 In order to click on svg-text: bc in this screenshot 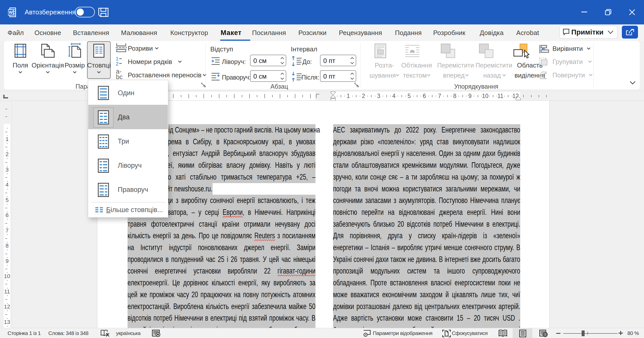, I will do `click(119, 76)`.